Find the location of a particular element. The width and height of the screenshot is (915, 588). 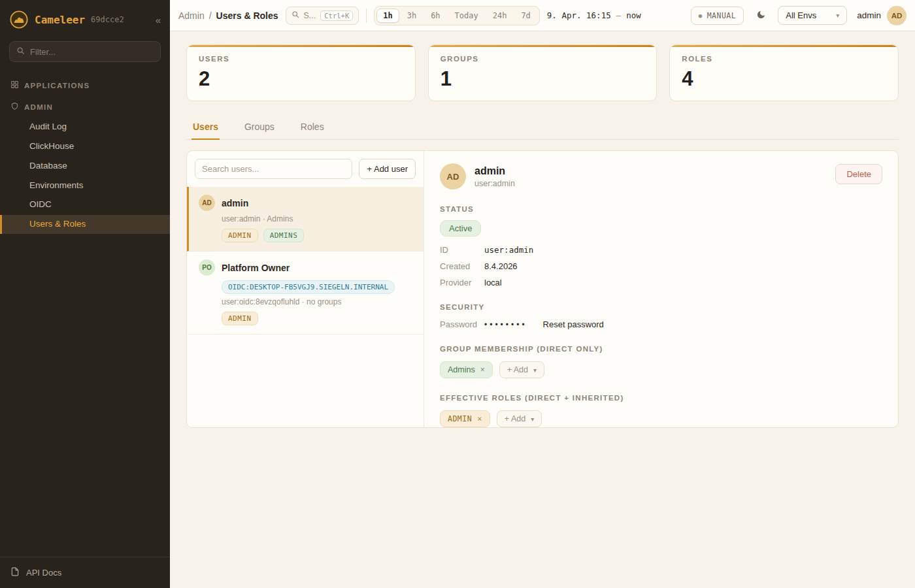

stat-card-users: USERS 2 is located at coordinates (301, 73).